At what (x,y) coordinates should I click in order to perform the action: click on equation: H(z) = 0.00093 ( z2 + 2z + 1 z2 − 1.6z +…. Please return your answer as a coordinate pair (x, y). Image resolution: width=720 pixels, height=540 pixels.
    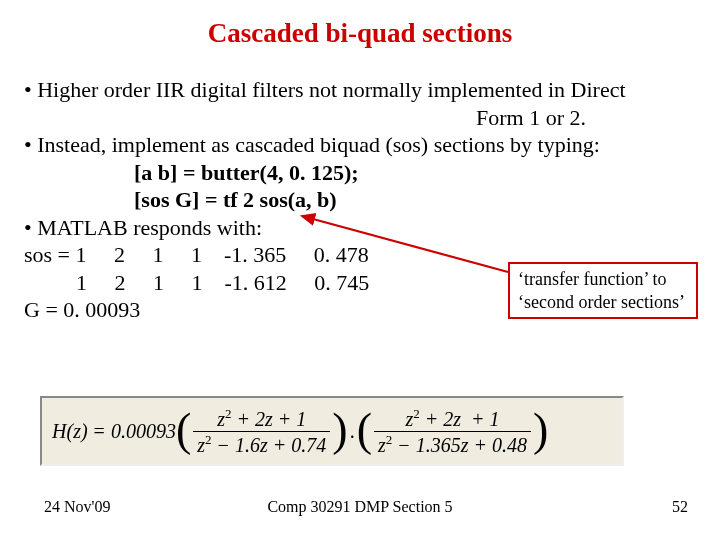
    Looking at the image, I should click on (332, 431).